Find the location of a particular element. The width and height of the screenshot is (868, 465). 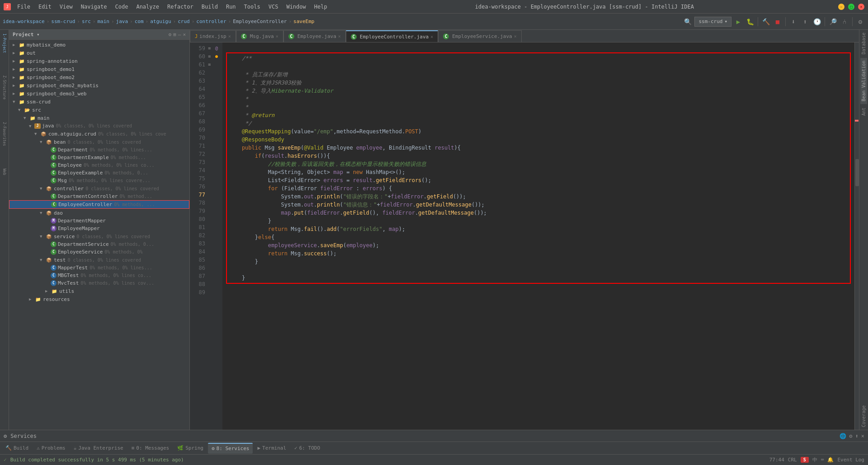

tree-item-src: ▼ 📂 src is located at coordinates (99, 110).